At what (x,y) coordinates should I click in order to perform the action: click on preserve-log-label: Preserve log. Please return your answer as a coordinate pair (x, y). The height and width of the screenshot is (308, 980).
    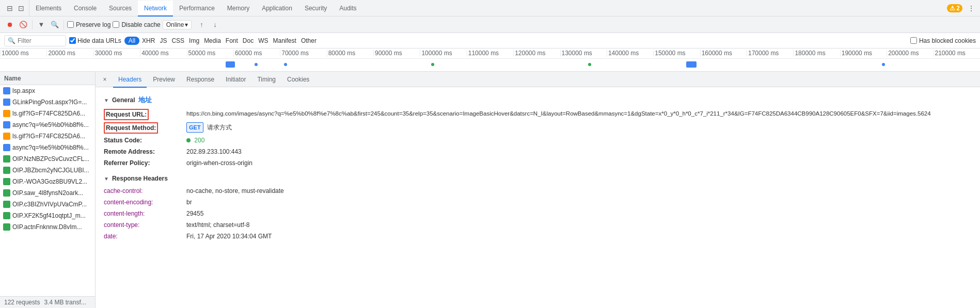
    Looking at the image, I should click on (89, 25).